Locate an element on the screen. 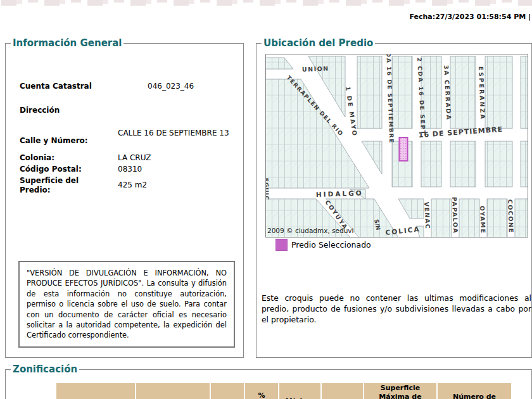 The image size is (532, 399). street-label-venac: VENAC is located at coordinates (427, 216).